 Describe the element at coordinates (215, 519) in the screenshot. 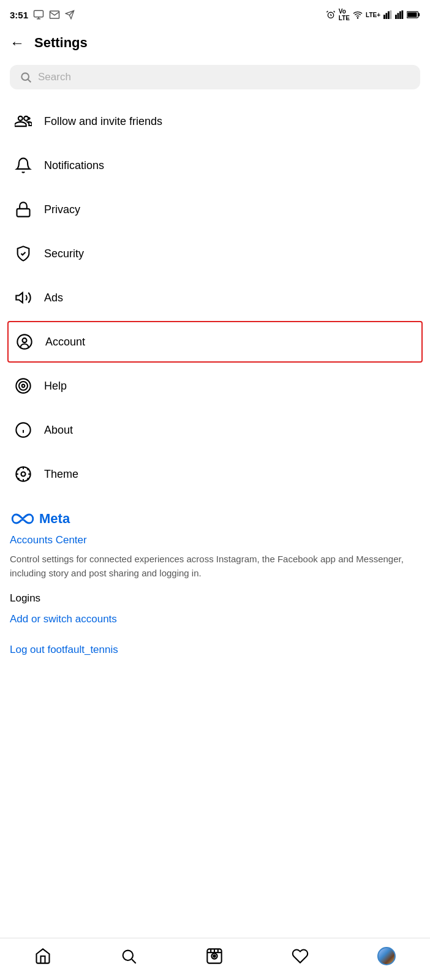

I see `meta-logo: Meta` at that location.